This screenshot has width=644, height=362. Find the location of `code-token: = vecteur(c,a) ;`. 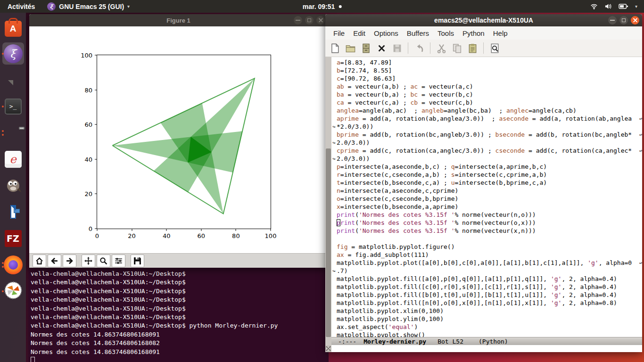

code-token: = vecteur(c,a) ; is located at coordinates (377, 103).